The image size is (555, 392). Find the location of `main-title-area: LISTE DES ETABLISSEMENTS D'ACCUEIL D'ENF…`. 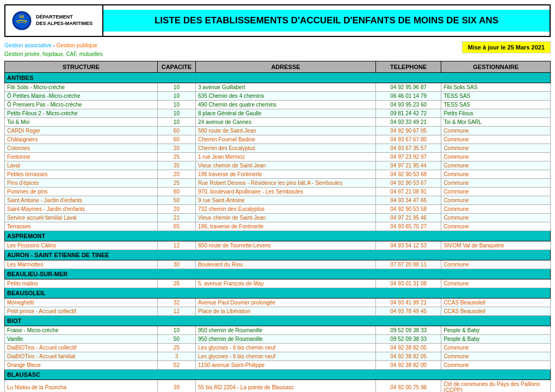

main-title-area: LISTE DES ETABLISSEMENTS D'ACCUEIL D'ENF… is located at coordinates (326, 21).